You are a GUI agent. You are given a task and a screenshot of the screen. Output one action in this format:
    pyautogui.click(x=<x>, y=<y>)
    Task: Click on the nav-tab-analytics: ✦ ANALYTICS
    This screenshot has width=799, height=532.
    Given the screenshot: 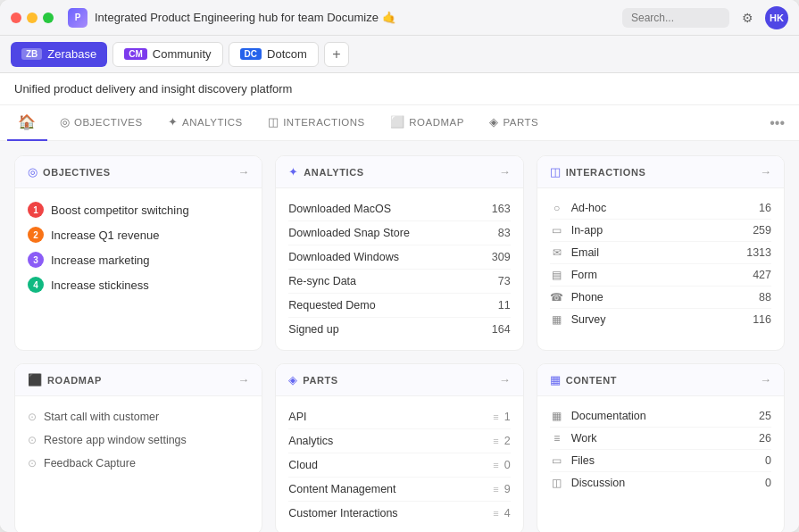 What is the action you would take?
    pyautogui.click(x=205, y=123)
    